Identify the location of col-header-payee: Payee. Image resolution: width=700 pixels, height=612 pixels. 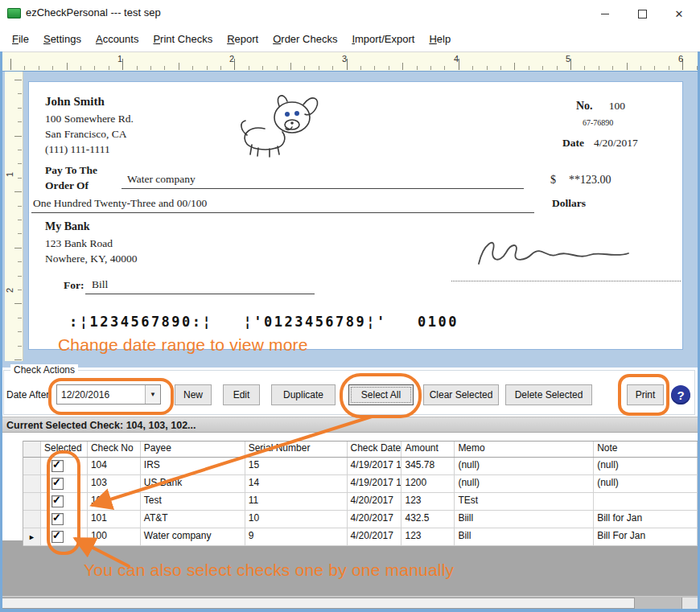
(193, 449).